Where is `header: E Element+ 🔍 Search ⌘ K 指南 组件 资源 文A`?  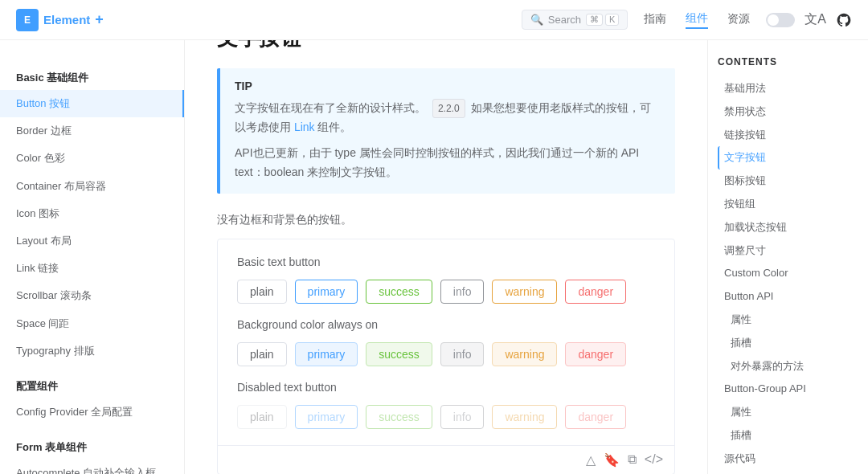
header: E Element+ 🔍 Search ⌘ K 指南 组件 资源 文A is located at coordinates (434, 20).